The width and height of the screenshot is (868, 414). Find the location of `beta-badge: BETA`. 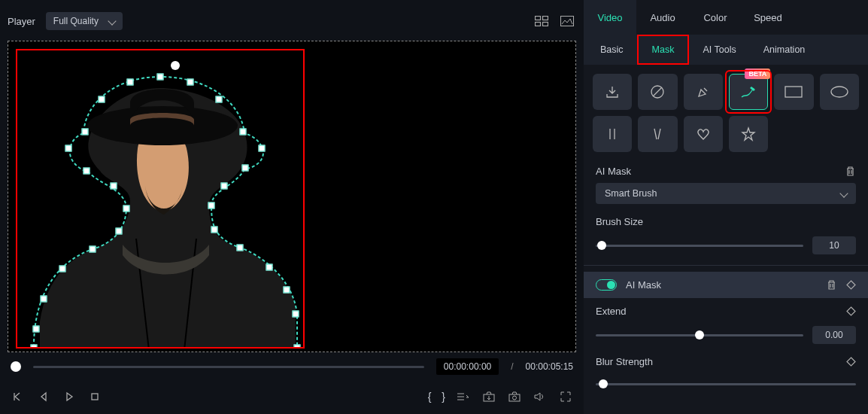

beta-badge: BETA is located at coordinates (757, 74).